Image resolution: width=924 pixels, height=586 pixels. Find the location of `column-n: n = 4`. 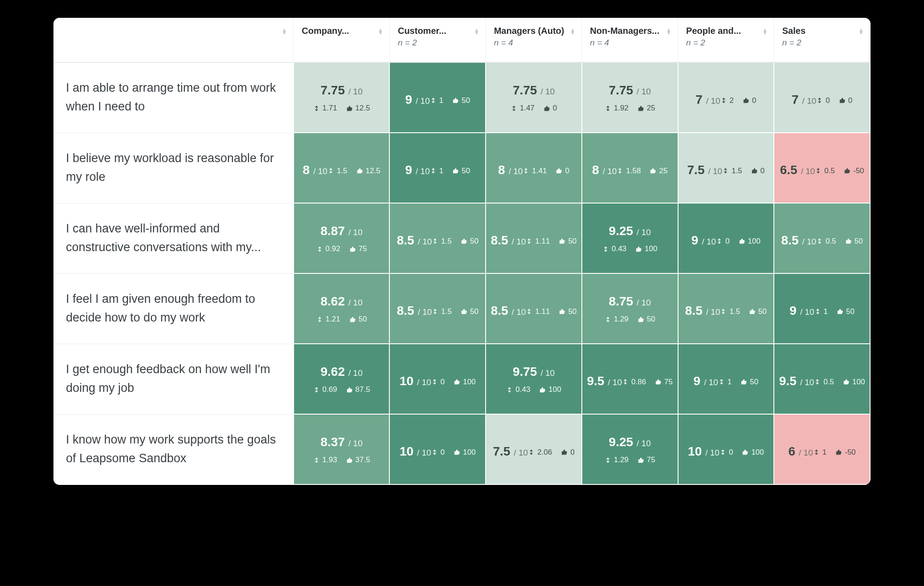

column-n: n = 4 is located at coordinates (631, 43).